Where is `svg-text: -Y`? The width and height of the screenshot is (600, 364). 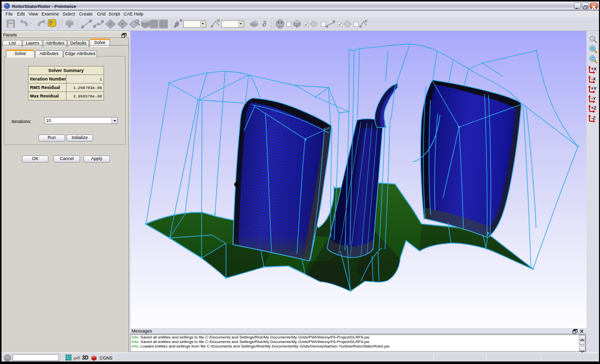 svg-text: -Y is located at coordinates (594, 98).